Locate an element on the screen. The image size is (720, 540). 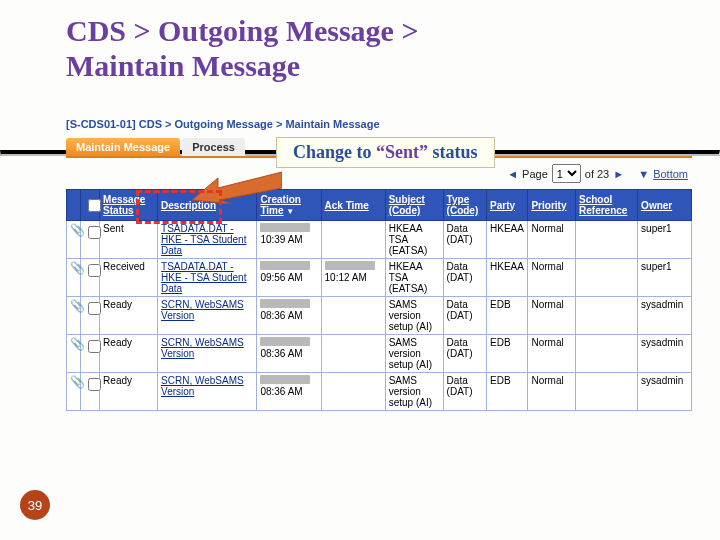
th-subject: Subject (Code) is located at coordinates (414, 206).